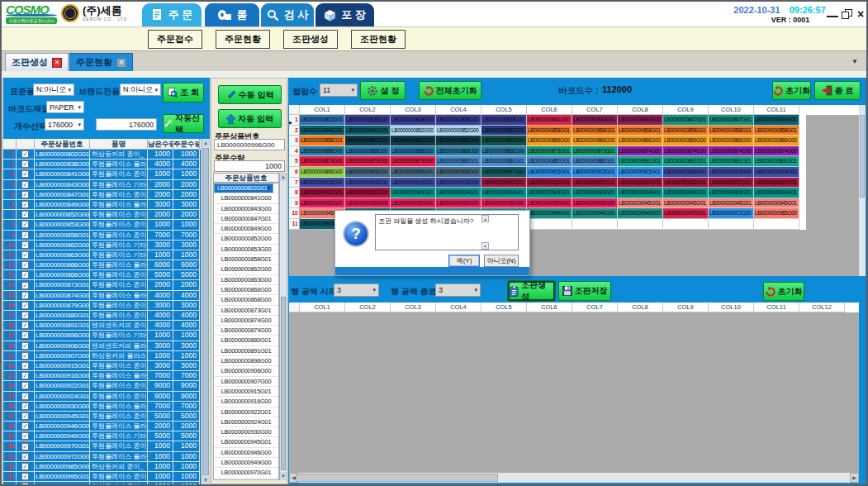  Describe the element at coordinates (595, 152) in the screenshot. I see `grid-cell: LB0000000873G01` at that location.